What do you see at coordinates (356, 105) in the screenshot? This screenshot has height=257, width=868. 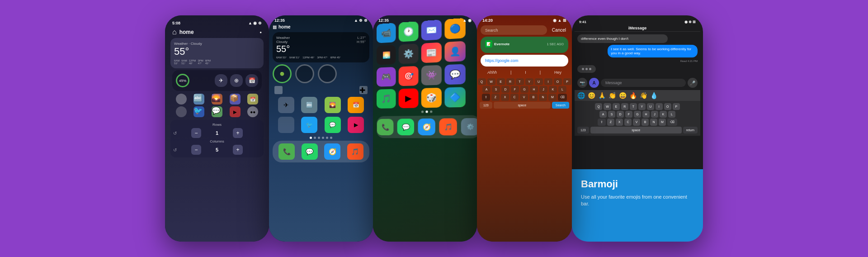 I see `phone2-app4: 📅` at bounding box center [356, 105].